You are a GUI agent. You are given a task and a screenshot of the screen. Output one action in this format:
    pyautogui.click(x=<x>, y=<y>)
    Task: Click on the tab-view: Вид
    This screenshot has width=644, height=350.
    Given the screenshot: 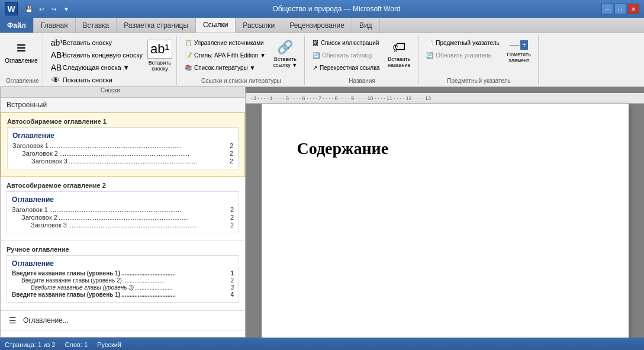 What is the action you would take?
    pyautogui.click(x=366, y=25)
    